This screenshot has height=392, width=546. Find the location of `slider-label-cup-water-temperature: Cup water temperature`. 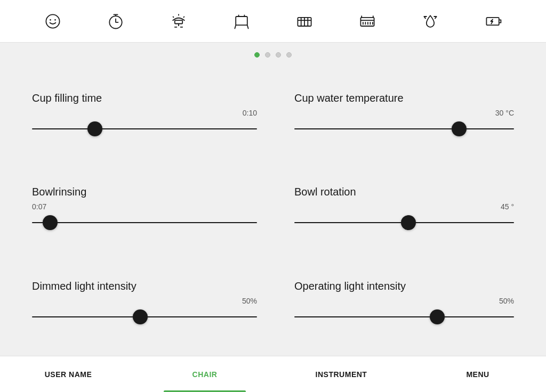

slider-label-cup-water-temperature: Cup water temperature is located at coordinates (404, 98).